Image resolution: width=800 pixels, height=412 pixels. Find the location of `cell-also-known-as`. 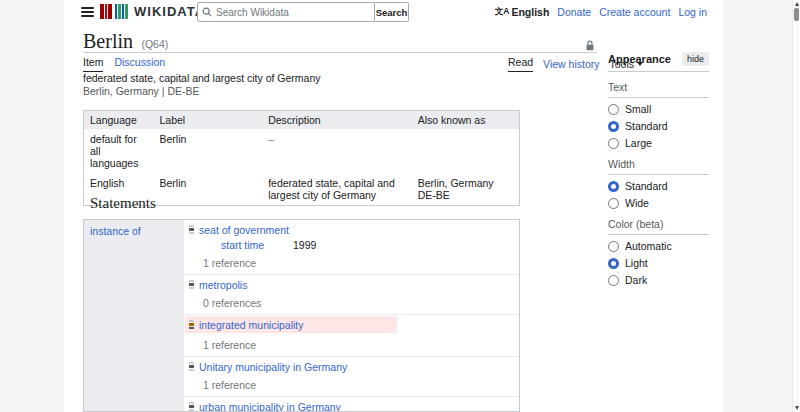

cell-also-known-as is located at coordinates (466, 151).